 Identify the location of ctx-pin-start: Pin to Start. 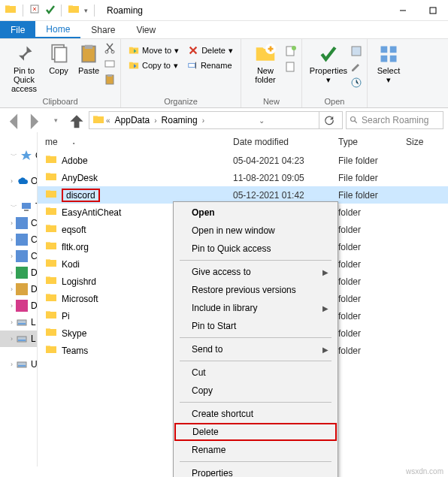
(256, 326).